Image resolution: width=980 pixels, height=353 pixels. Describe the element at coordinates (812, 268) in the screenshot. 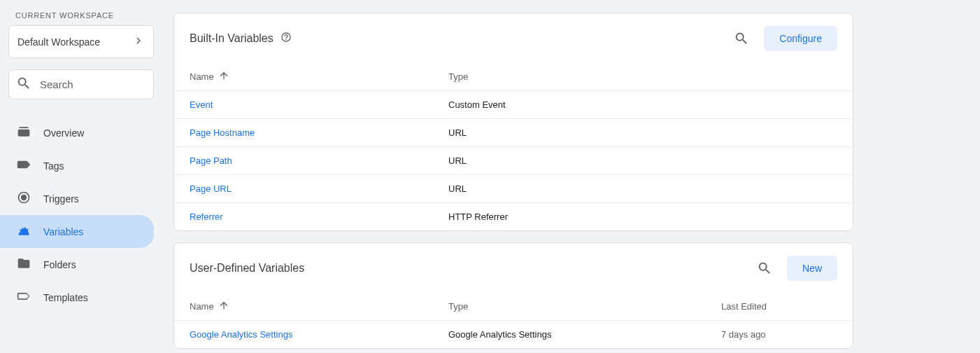

I see `new-button: New` at that location.